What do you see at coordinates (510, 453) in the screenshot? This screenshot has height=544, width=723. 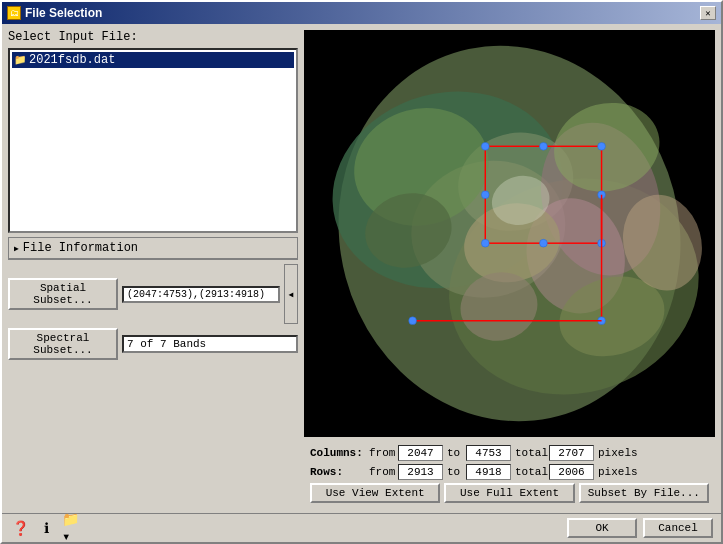 I see `columns-row: Columns: from 2047 to 4753 total 2707 pi…` at bounding box center [510, 453].